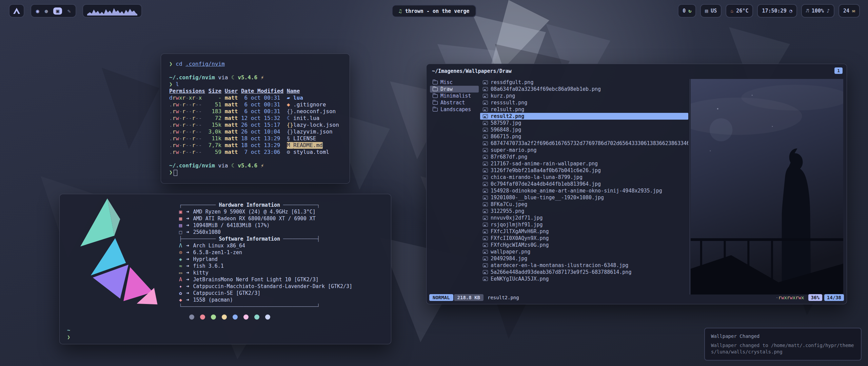 The height and width of the screenshot is (366, 868). Describe the element at coordinates (68, 330) in the screenshot. I see `cwd: ~` at that location.